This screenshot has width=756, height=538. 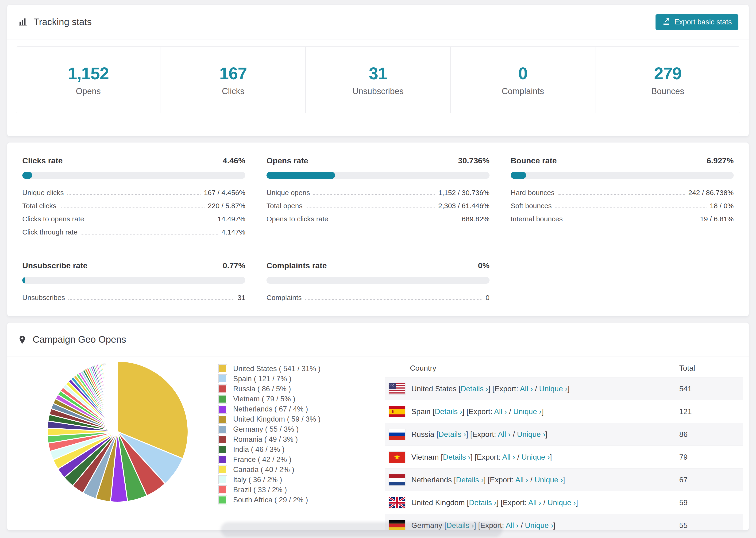 What do you see at coordinates (622, 222) in the screenshot?
I see `metric-row-internal-bounces: Internal bounces19 / 6.81%` at bounding box center [622, 222].